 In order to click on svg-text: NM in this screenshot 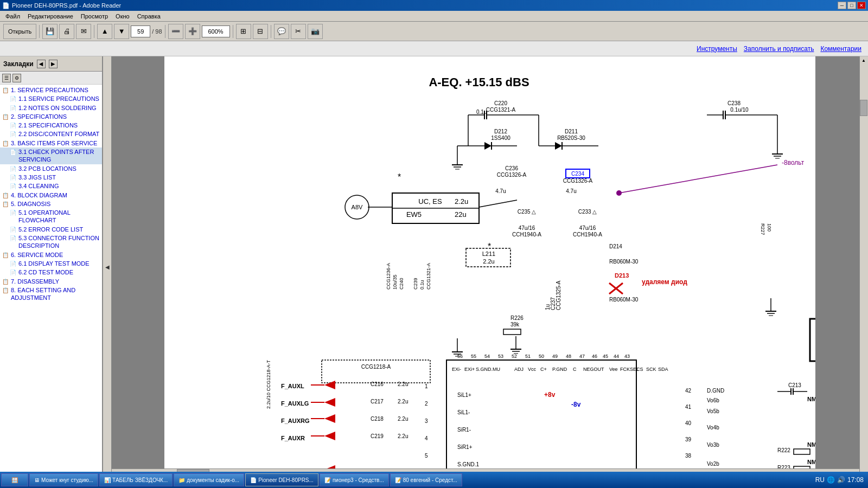, I will do `click(812, 445)`.